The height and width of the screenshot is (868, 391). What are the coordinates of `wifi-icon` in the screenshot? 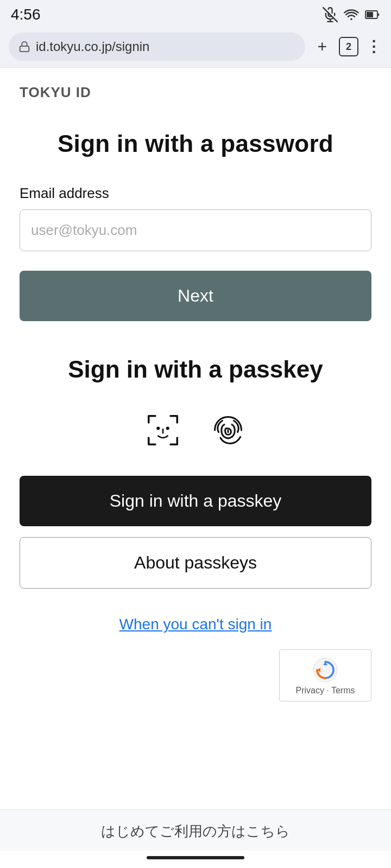 It's located at (351, 15).